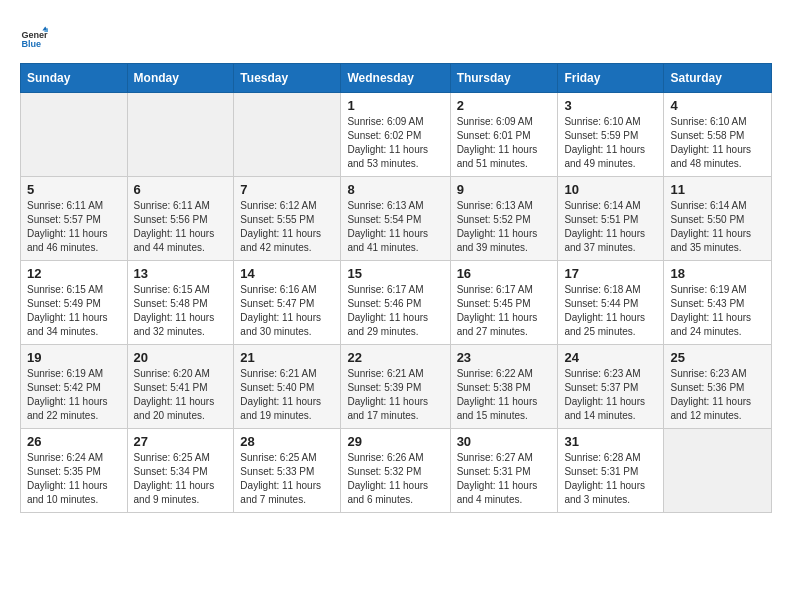 The height and width of the screenshot is (612, 792). What do you see at coordinates (504, 219) in the screenshot?
I see `calendar-cell: 9Sunrise: 6:13 AM Sunset: 5:52 PM Daylig…` at bounding box center [504, 219].